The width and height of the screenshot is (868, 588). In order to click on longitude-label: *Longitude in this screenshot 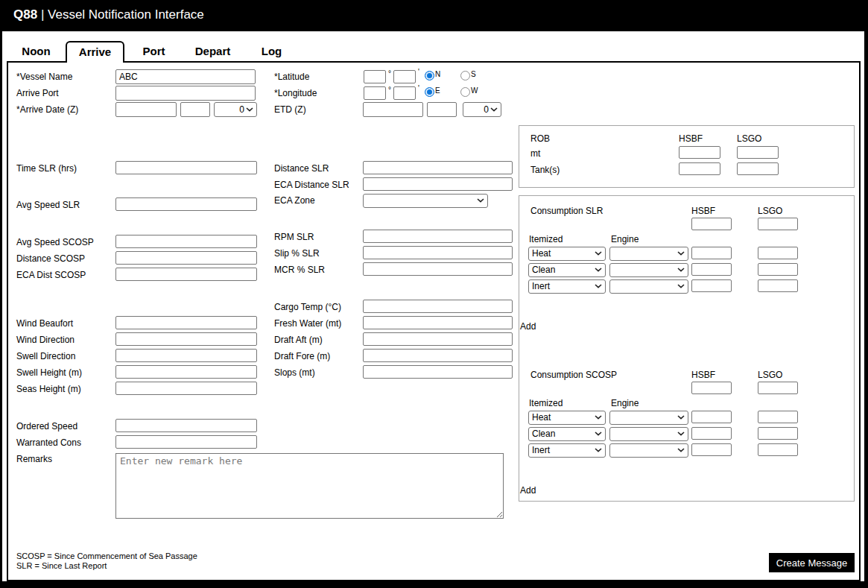, I will do `click(295, 93)`.